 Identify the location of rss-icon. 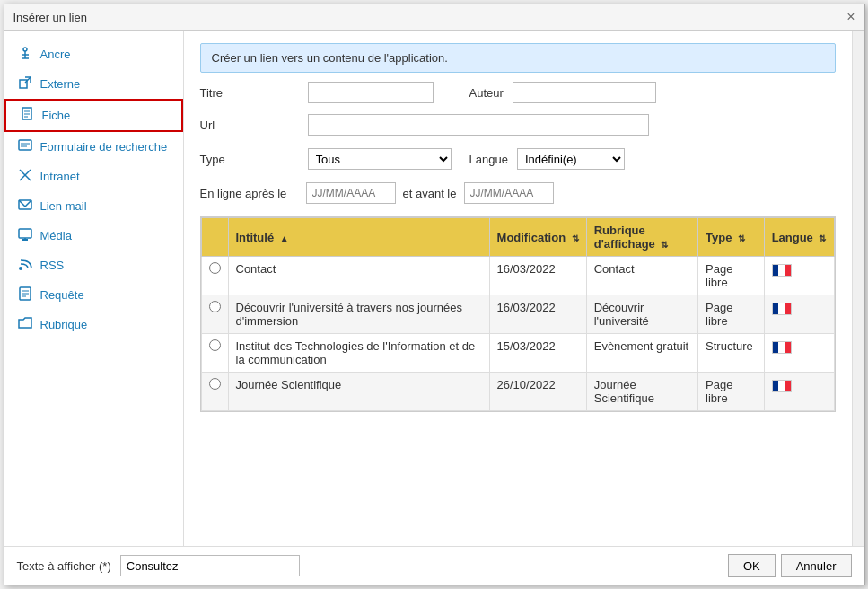
(25, 266).